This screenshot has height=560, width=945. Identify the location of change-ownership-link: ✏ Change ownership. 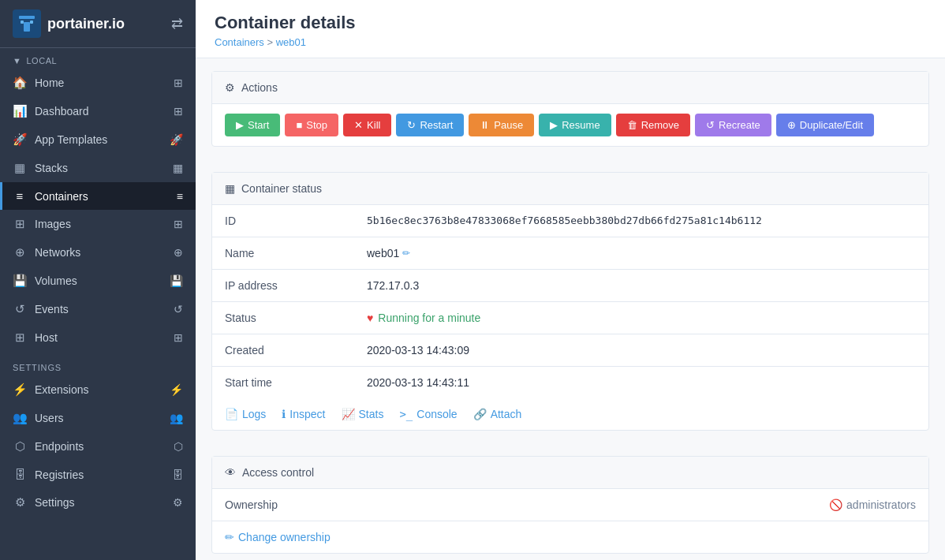
(278, 537).